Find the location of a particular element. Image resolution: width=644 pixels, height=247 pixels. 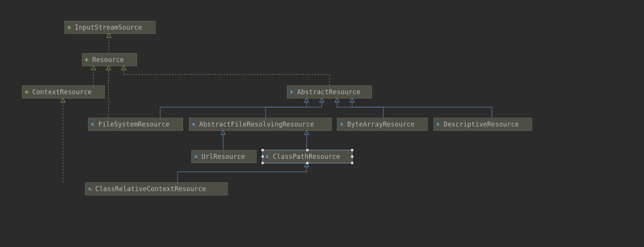

node-label: AbstractResource is located at coordinates (329, 92).